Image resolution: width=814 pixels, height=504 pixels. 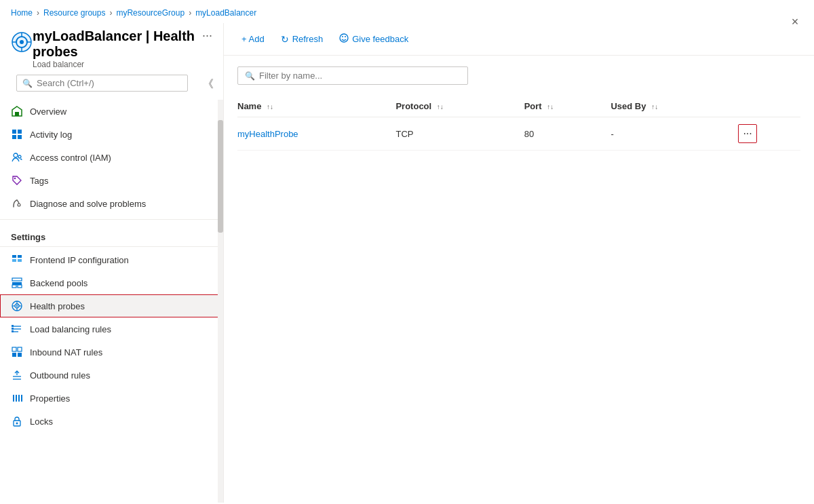 I want to click on sort-name-icon: ↑↓, so click(x=270, y=107).